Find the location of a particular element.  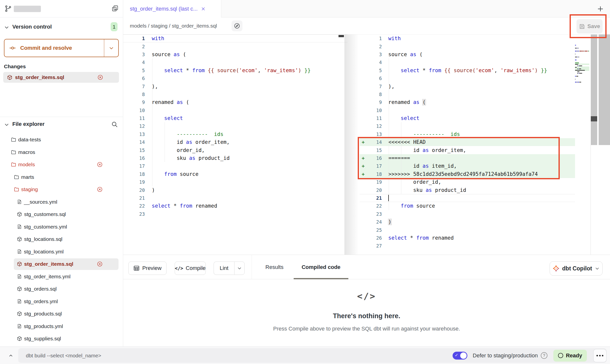

code-line-18: +18>>>>>>> 58c1dd23d5eebd9cd2495fa7124ab… is located at coordinates (467, 174).